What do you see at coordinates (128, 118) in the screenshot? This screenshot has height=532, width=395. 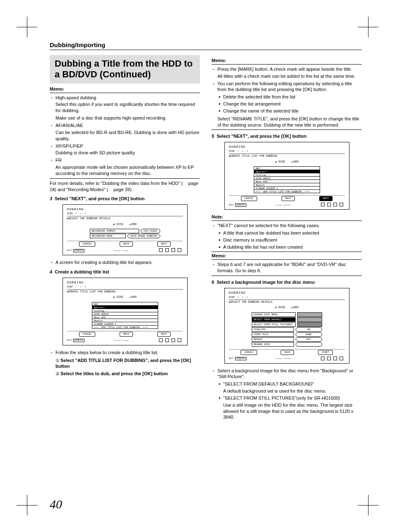 I see `memo-text: Make use of a disc that supports high-sp…` at bounding box center [128, 118].